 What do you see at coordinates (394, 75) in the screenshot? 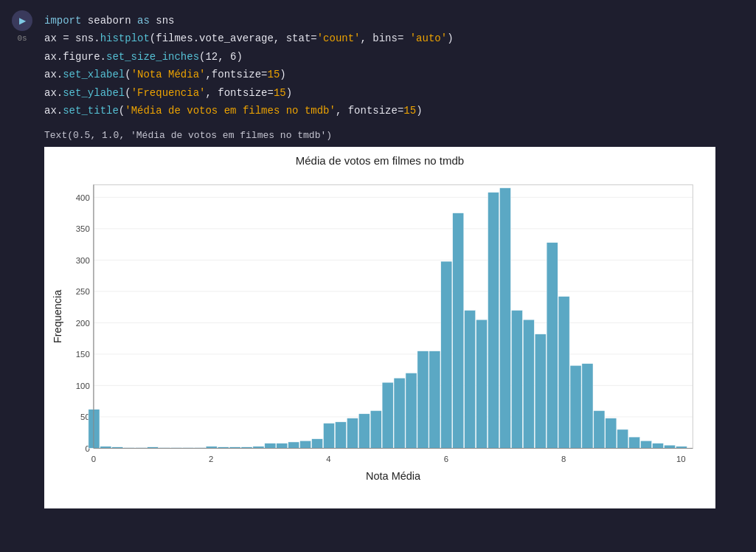
I see `code-line: ax.set_xlabel('Nota Média',fontsize=15)` at bounding box center [394, 75].